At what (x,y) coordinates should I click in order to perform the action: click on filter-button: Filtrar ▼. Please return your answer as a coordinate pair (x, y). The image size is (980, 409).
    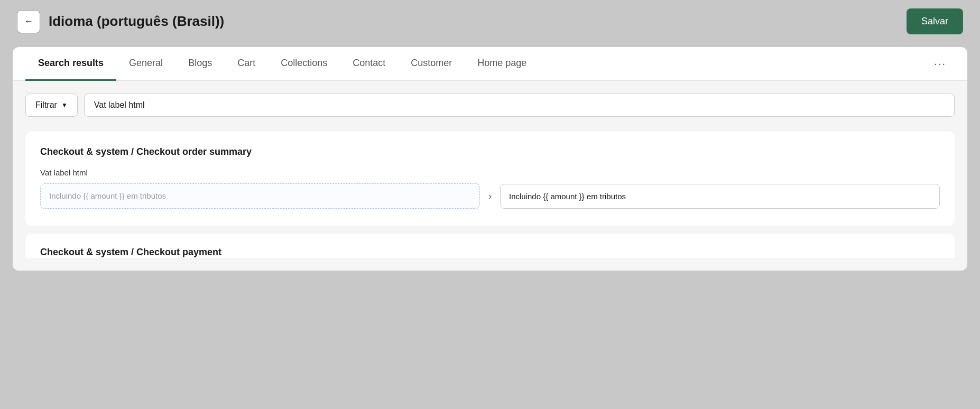
    Looking at the image, I should click on (52, 105).